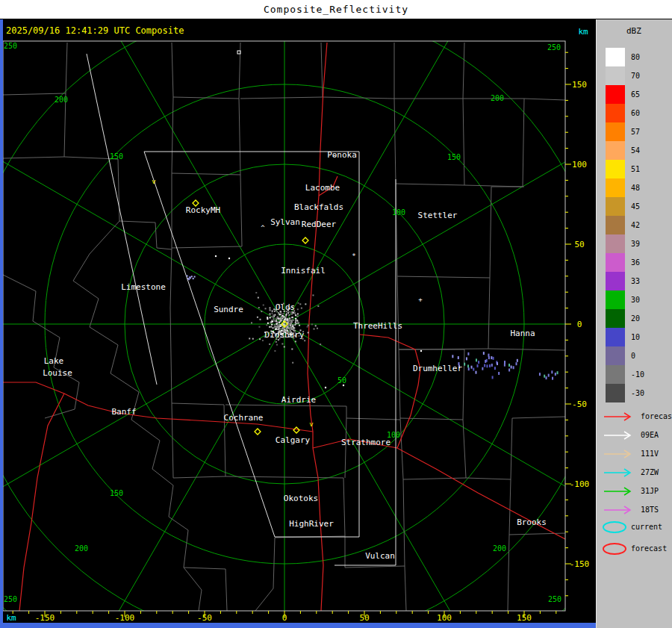 The image size is (672, 628). What do you see at coordinates (635, 151) in the screenshot?
I see `scale-value: 54` at bounding box center [635, 151].